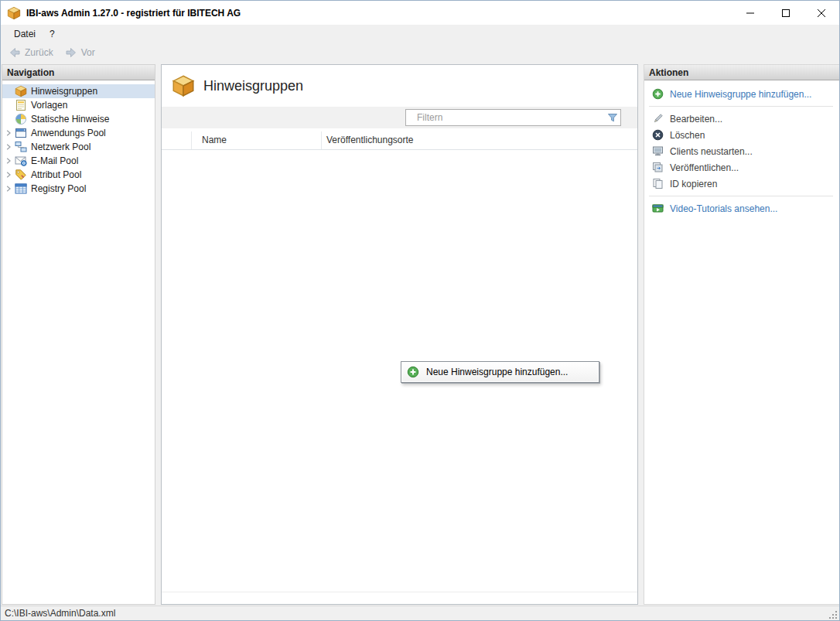 The width and height of the screenshot is (840, 621). Describe the element at coordinates (399, 141) in the screenshot. I see `table-header: Name Veröffentlichungsorte` at that location.